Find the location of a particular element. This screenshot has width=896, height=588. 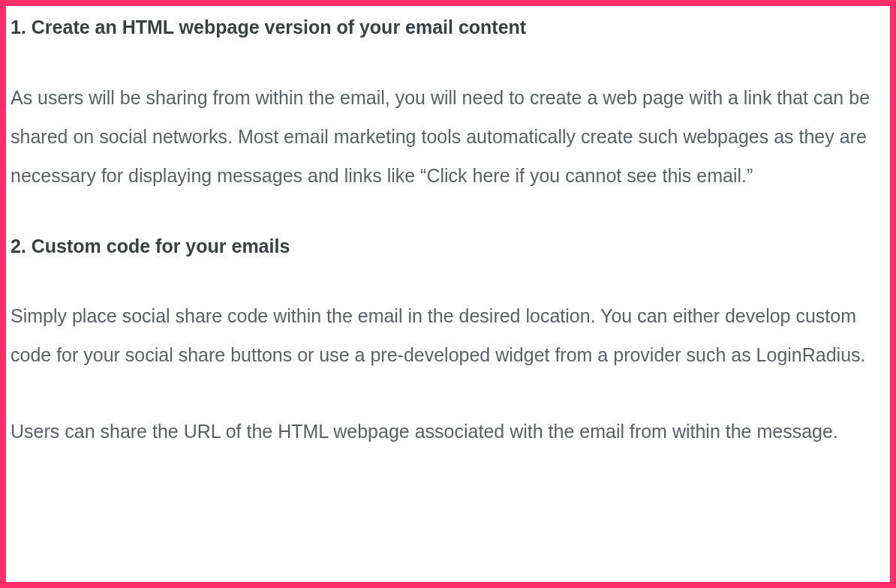

section-1-heading: 1. Create an HTML webpage version of you… is located at coordinates (448, 28).